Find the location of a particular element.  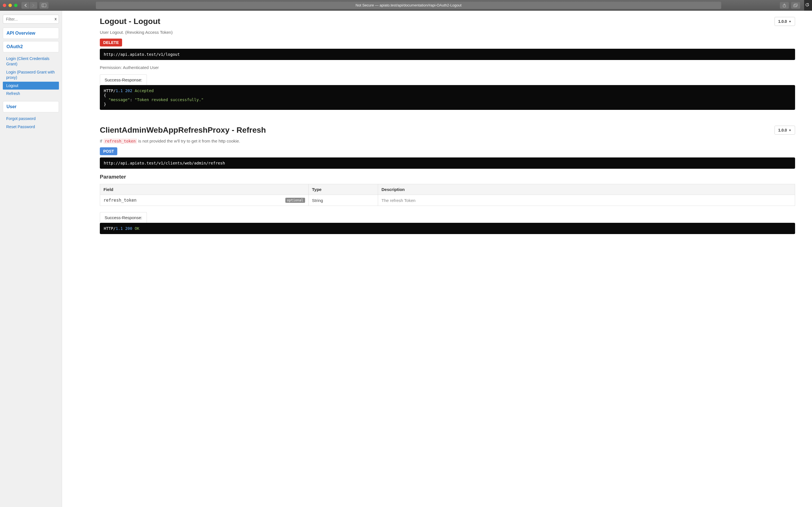

browser-chrome: Not Secure — apiato.test/api/documentati… is located at coordinates (406, 5).